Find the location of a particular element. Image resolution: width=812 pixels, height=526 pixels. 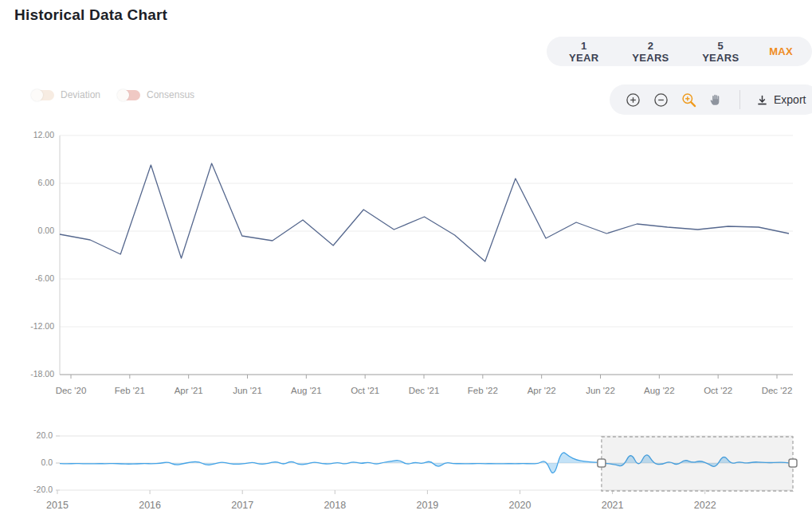

consensus-toggle-group: Consensus is located at coordinates (156, 95).